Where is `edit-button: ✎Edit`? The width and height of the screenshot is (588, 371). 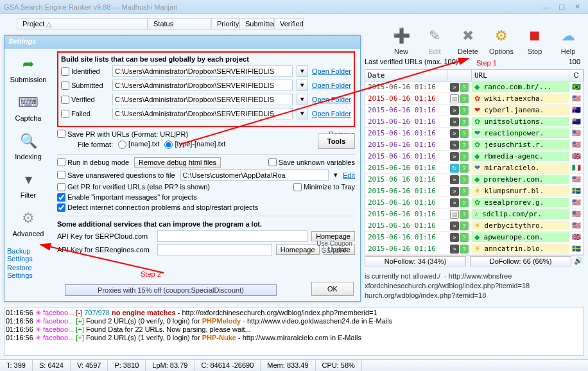 edit-button: ✎Edit is located at coordinates (435, 40).